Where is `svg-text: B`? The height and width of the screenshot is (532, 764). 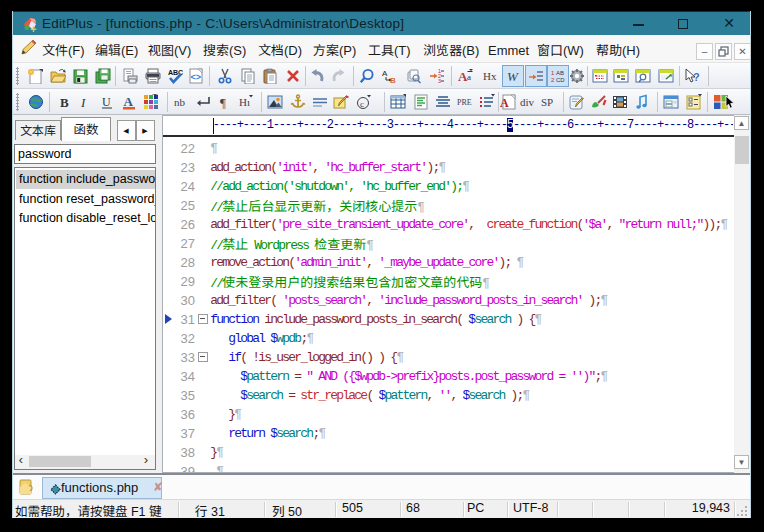 svg-text: B is located at coordinates (64, 102).